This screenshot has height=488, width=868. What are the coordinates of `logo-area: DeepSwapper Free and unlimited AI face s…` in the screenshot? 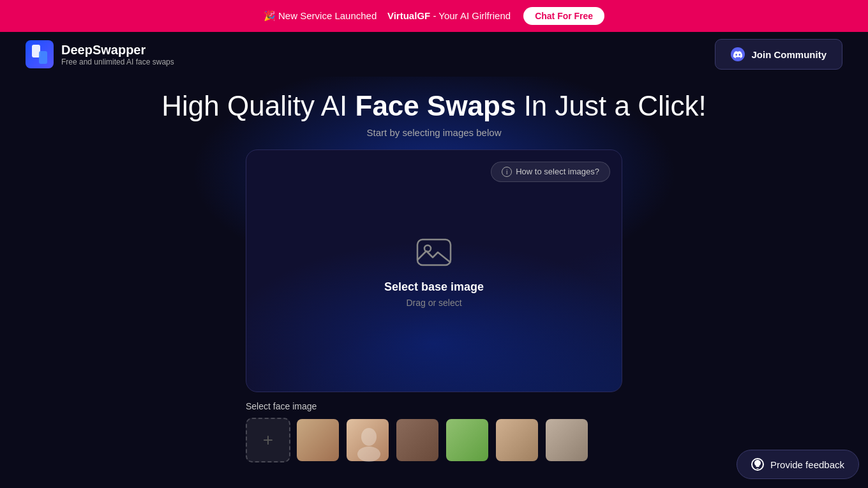 It's located at (100, 54).